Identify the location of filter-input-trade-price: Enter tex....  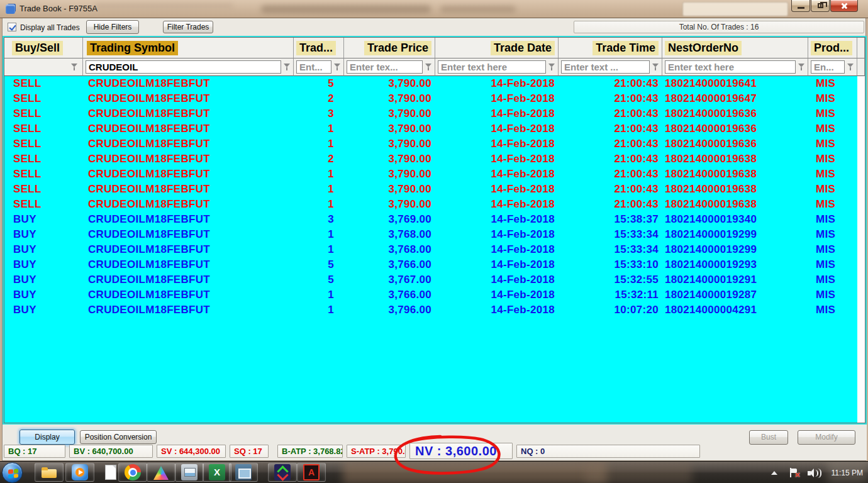
(385, 67).